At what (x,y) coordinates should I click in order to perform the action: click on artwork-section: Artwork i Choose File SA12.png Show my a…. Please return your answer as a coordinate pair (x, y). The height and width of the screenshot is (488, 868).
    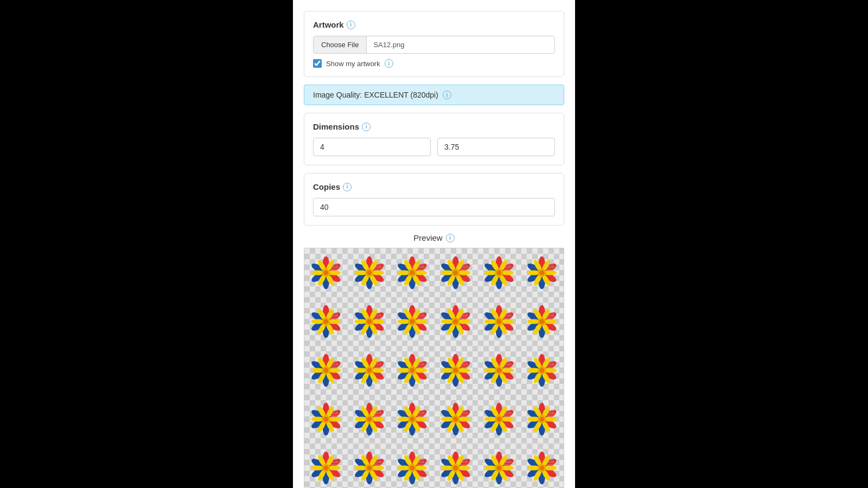
    Looking at the image, I should click on (434, 44).